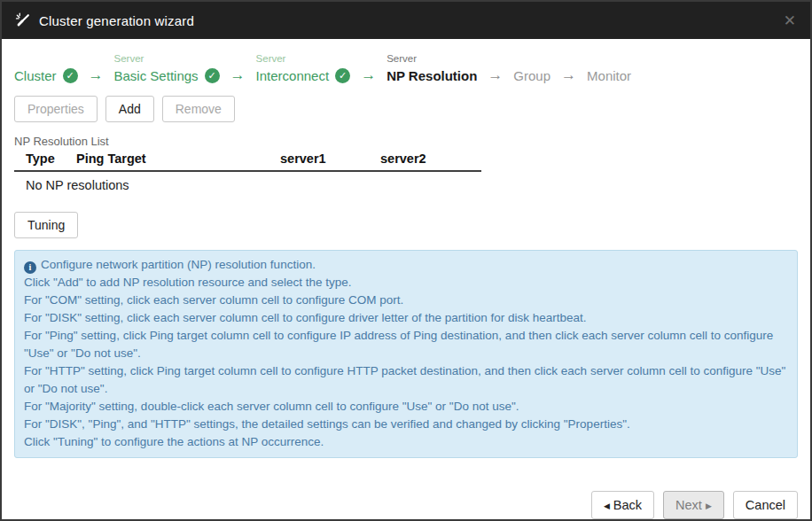 This screenshot has width=812, height=521. What do you see at coordinates (406, 442) in the screenshot?
I see `info-line: Click "Tuning" to configure the actions …` at bounding box center [406, 442].